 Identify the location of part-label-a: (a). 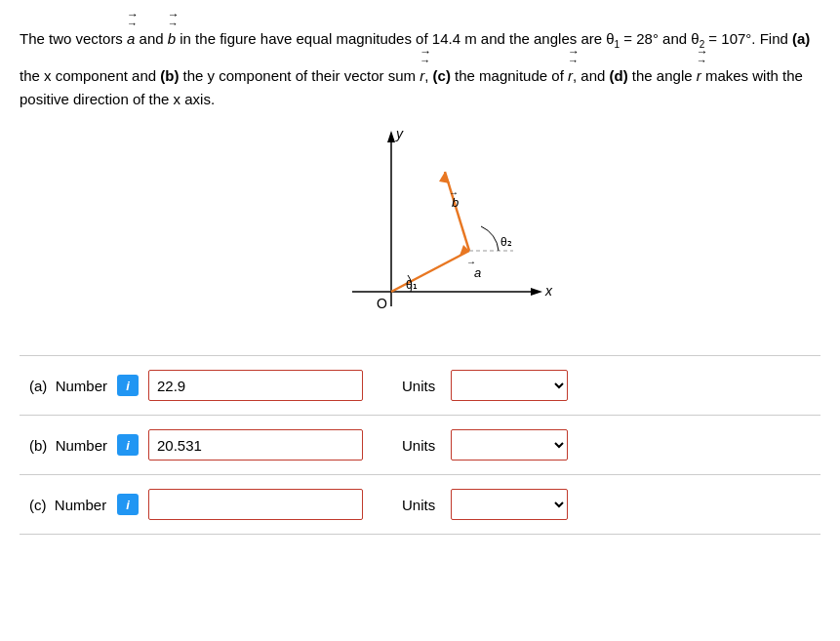
(38, 386).